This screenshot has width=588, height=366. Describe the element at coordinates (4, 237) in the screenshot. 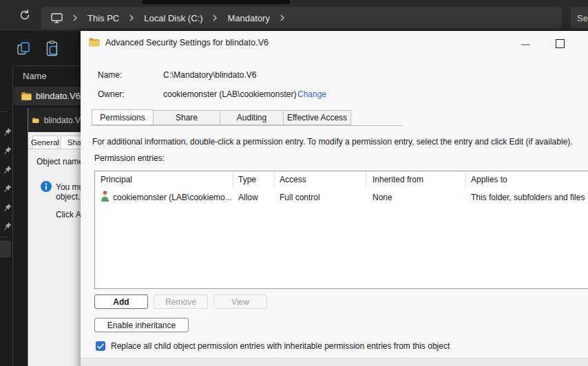

I see `rail-divider-bottom` at that location.